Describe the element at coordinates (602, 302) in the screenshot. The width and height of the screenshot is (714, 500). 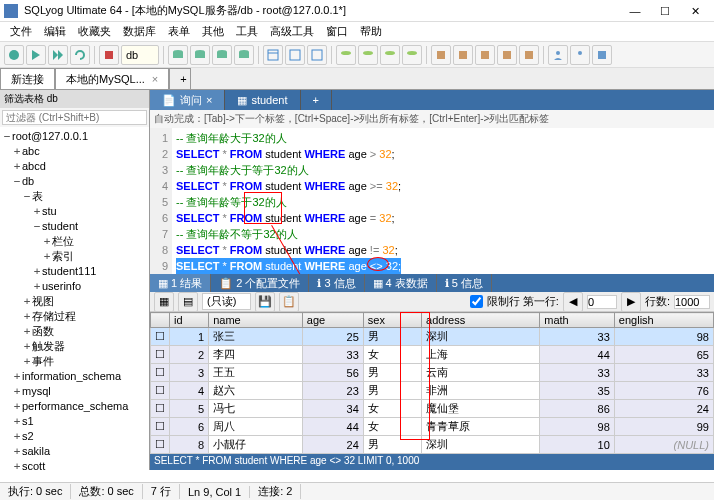
I see `limit-from-input` at that location.